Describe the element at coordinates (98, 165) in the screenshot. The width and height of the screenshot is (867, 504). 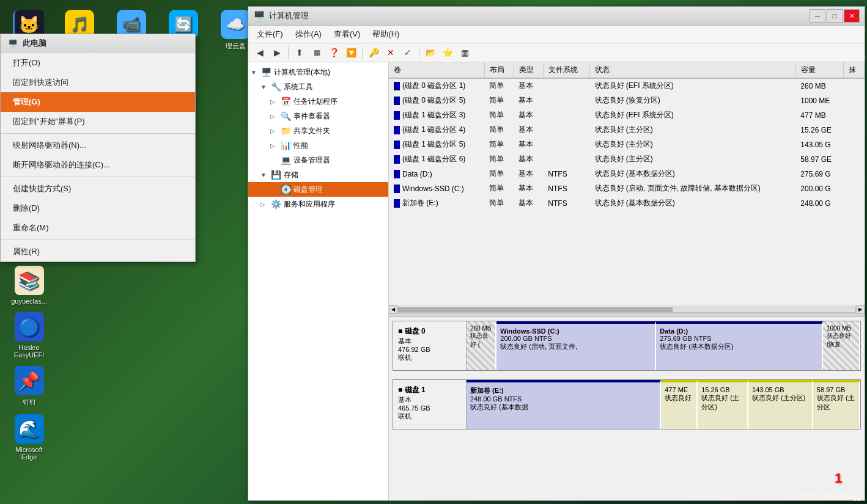
I see `context-menu-item-disconnect: 断开网络驱动器的连接(C)...` at that location.